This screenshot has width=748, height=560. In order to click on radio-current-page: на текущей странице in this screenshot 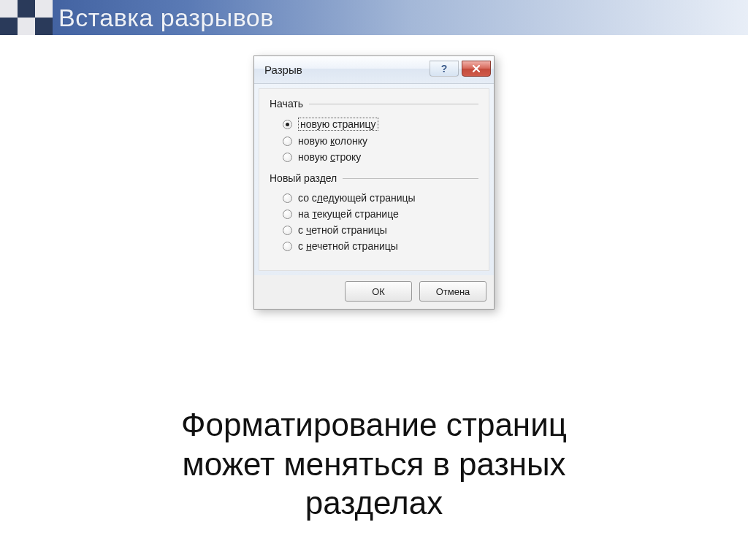, I will do `click(374, 214)`.